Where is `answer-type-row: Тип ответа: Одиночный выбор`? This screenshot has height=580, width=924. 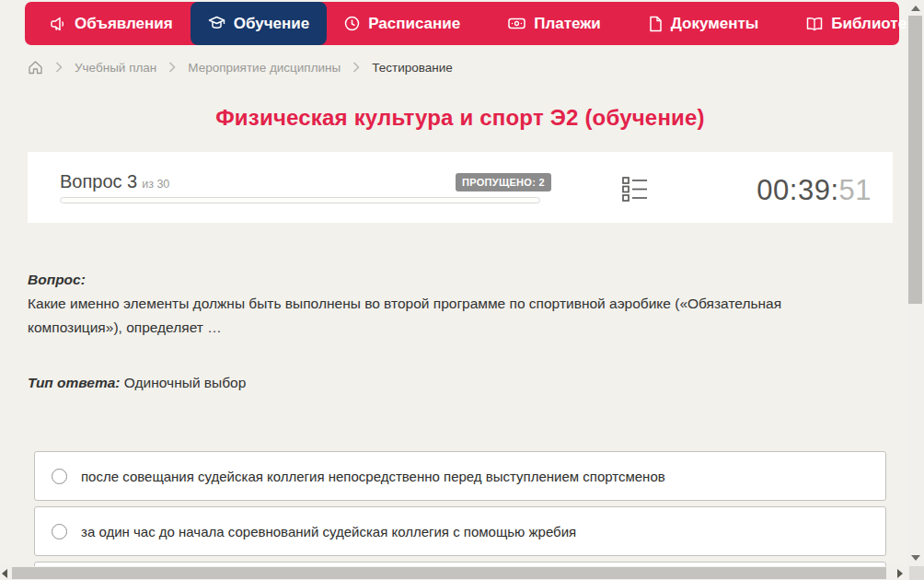
answer-type-row: Тип ответа: Одиночный выбор is located at coordinates (451, 383).